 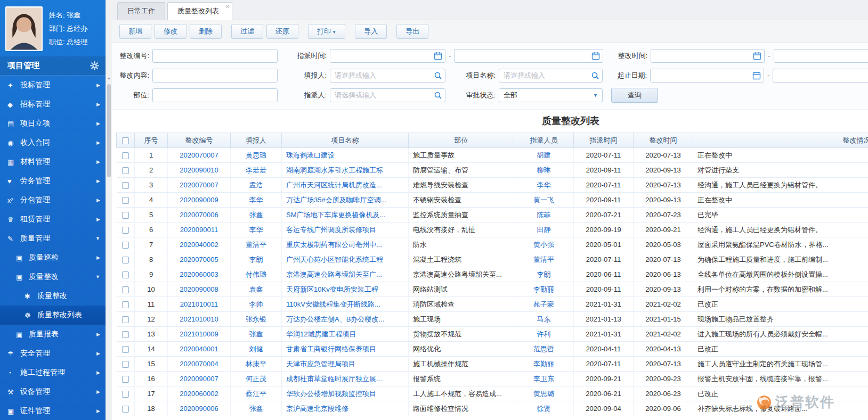 What do you see at coordinates (53, 411) in the screenshot?
I see `sidebar-item-certificate-management: ▣证件管理▶` at bounding box center [53, 411].